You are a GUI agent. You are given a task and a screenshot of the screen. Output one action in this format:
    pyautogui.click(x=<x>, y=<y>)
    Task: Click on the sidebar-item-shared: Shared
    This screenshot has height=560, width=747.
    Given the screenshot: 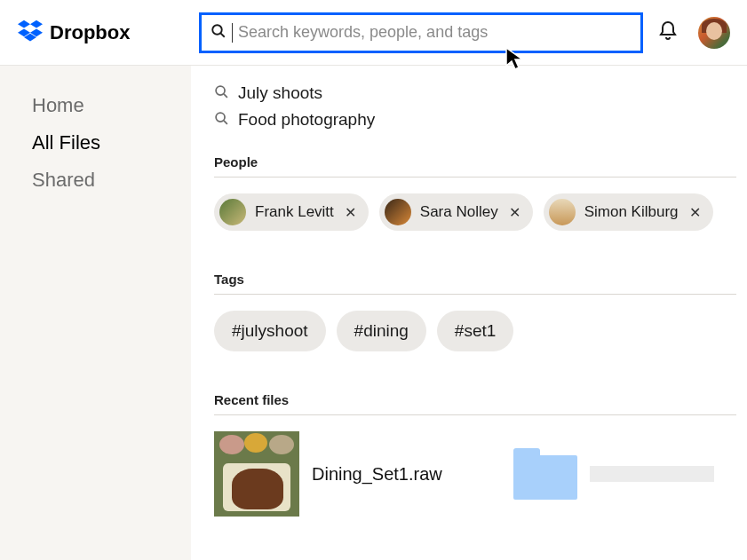 What is the action you would take?
    pyautogui.click(x=112, y=180)
    